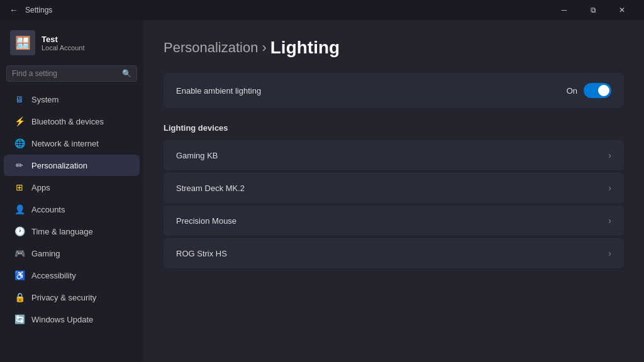  I want to click on sidebar-item-label: Privacy & security, so click(64, 298).